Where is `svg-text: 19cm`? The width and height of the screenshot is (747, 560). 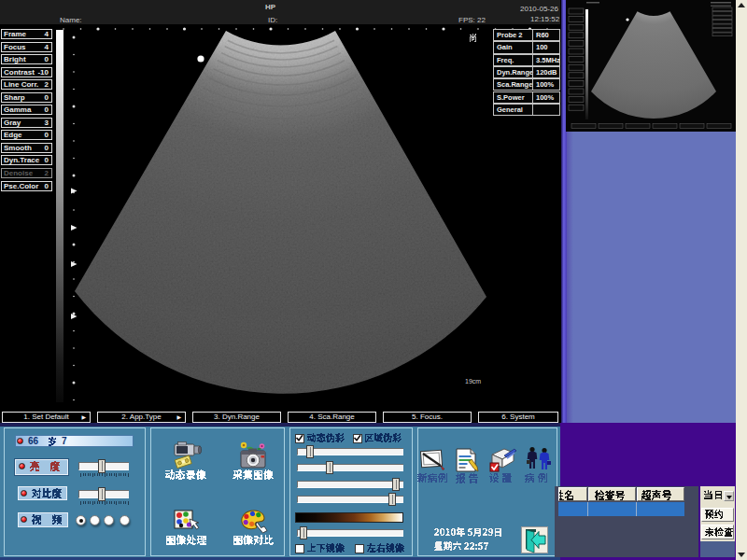 svg-text: 19cm is located at coordinates (472, 381).